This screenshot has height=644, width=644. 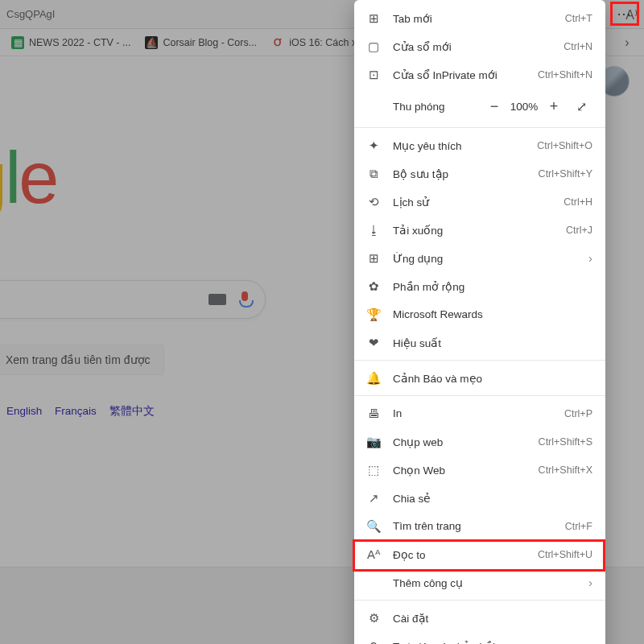 I want to click on zoom-in-button: +, so click(x=554, y=106).